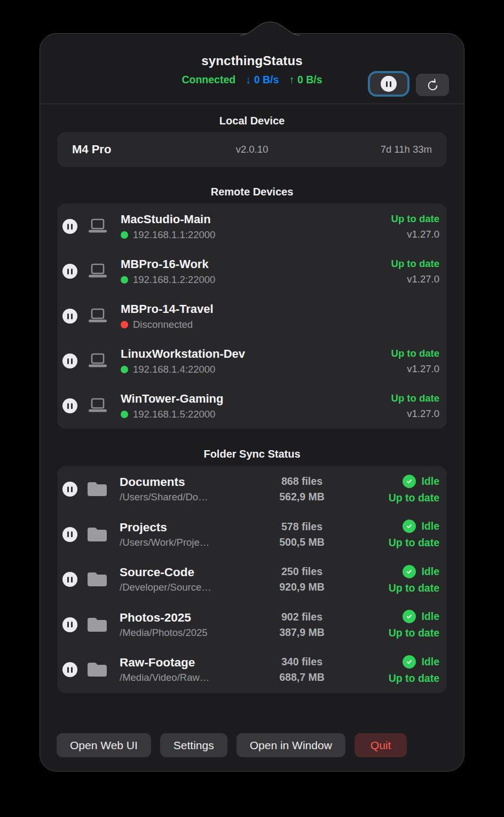  I want to click on folder-file-count: 340 files, so click(302, 662).